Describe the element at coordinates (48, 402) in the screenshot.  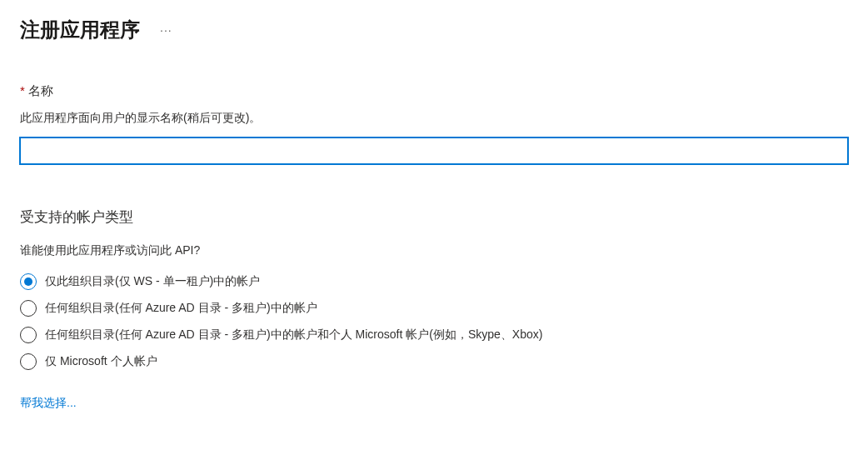
I see `help-me-choose-link: 帮我选择...` at that location.